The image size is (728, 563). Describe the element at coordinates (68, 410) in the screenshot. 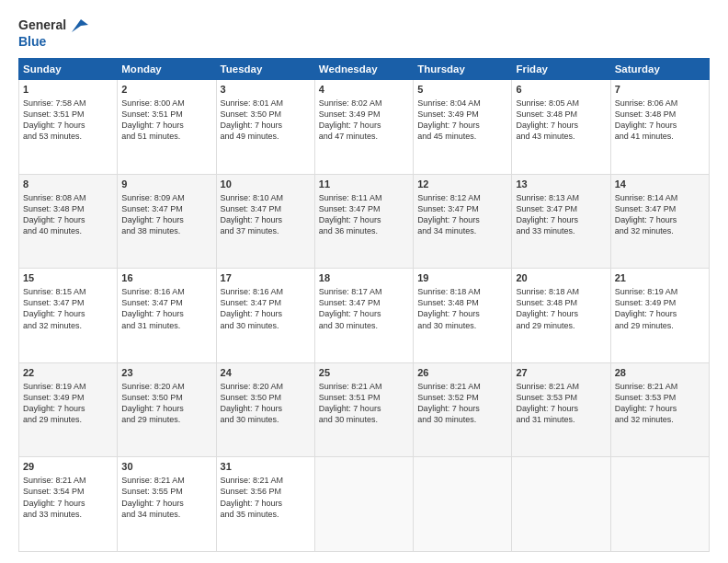

I see `calendar-cell: 22Sunrise: 8:19 AMSunset: 3:49 PMDayligh…` at that location.